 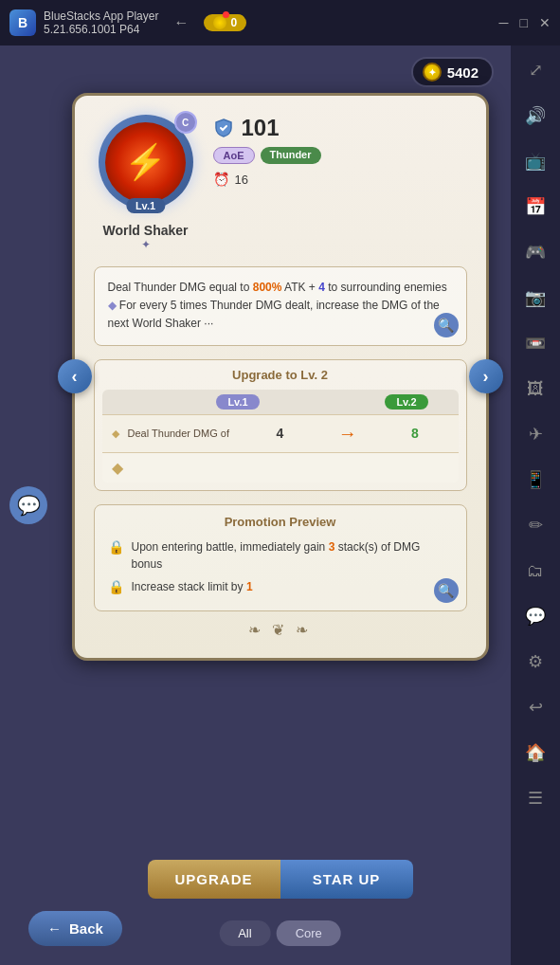 I want to click on sidebar-back-icon: ↩, so click(x=535, y=707).